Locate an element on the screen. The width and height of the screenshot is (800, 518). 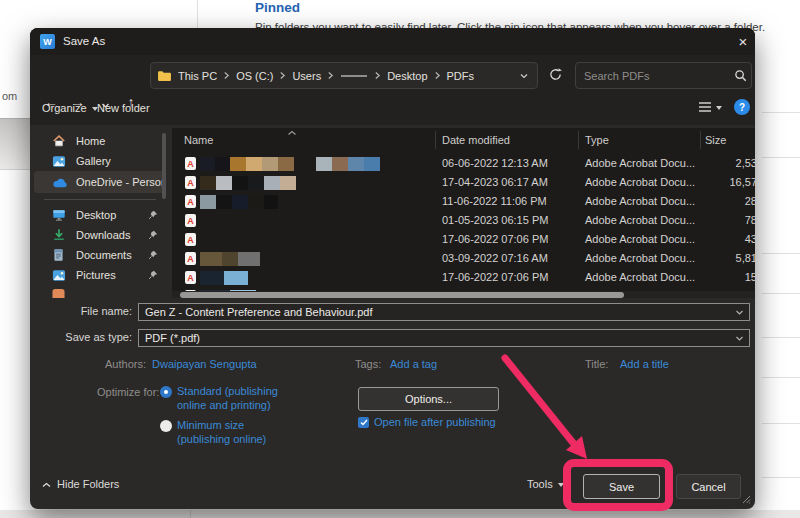
search-box is located at coordinates (664, 76).